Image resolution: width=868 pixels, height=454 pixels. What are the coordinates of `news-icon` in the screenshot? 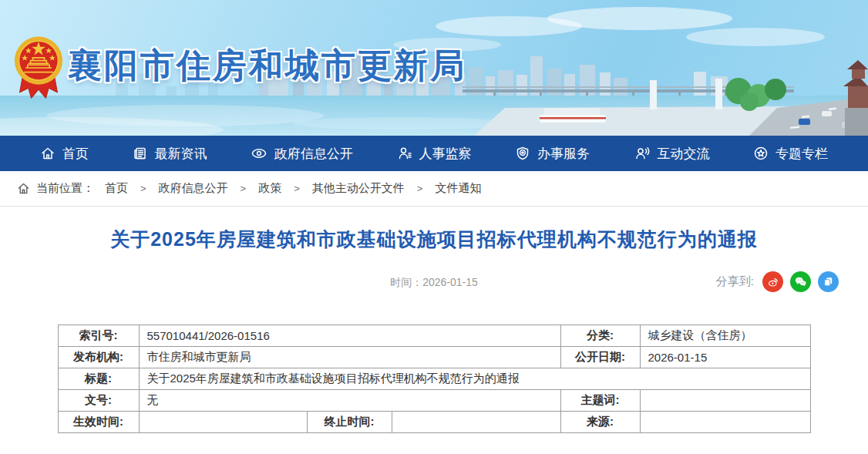 It's located at (140, 153).